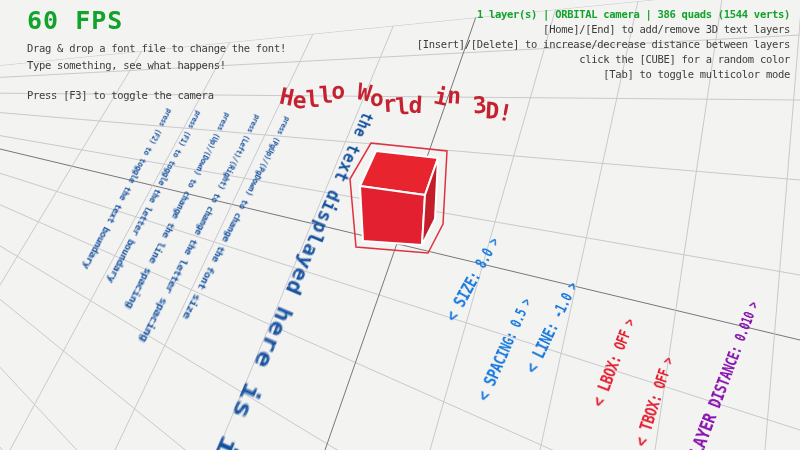 Image resolution: width=800 pixels, height=450 pixels. Describe the element at coordinates (604, 44) in the screenshot. I see `hud-top-right: 1 layer(s) | ORBITAL camera | 386 quads …` at that location.